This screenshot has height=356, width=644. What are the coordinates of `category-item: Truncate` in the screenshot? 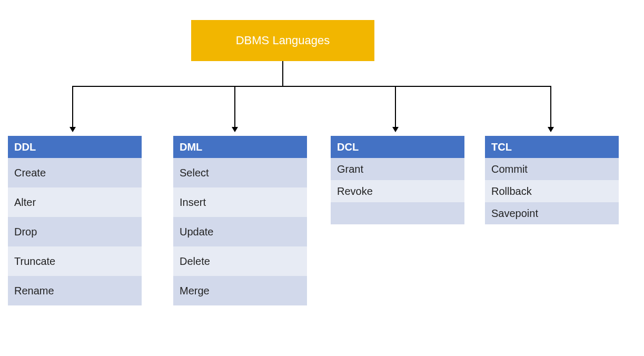 It's located at (75, 261).